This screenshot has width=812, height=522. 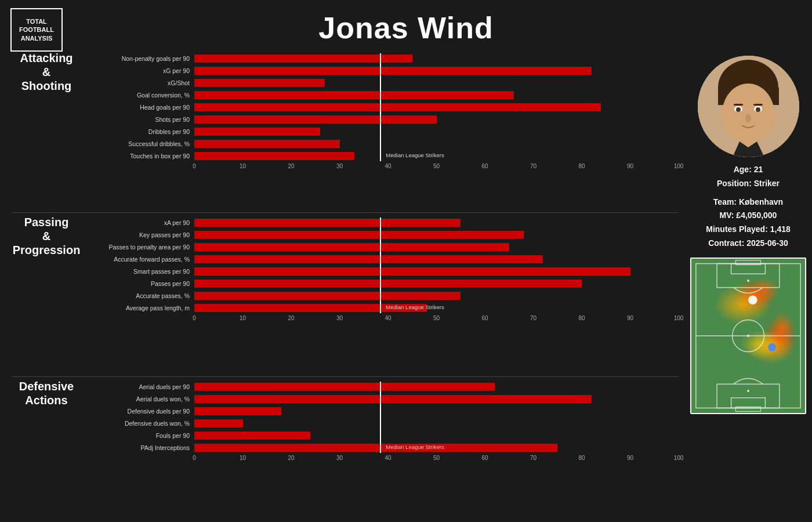 I want to click on bar-label: Smart passes per 90, so click(x=138, y=271).